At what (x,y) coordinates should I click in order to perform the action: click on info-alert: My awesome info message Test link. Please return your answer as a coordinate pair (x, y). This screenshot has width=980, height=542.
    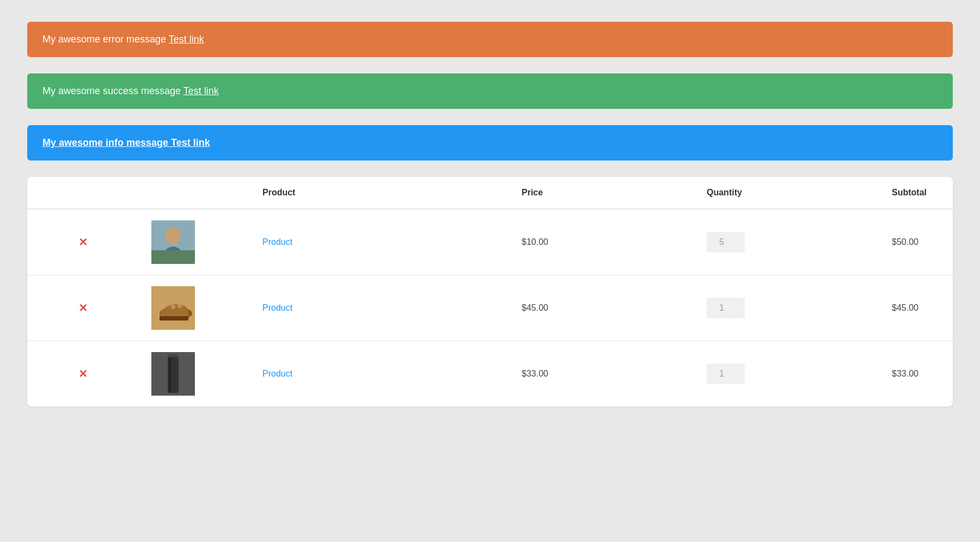
    Looking at the image, I should click on (490, 143).